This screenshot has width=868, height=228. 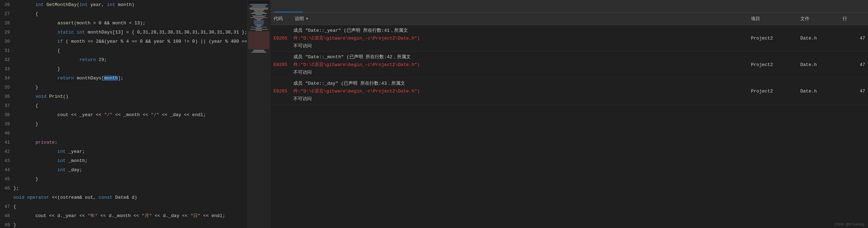 What do you see at coordinates (281, 91) in the screenshot?
I see `error-code-3: E0265` at bounding box center [281, 91].